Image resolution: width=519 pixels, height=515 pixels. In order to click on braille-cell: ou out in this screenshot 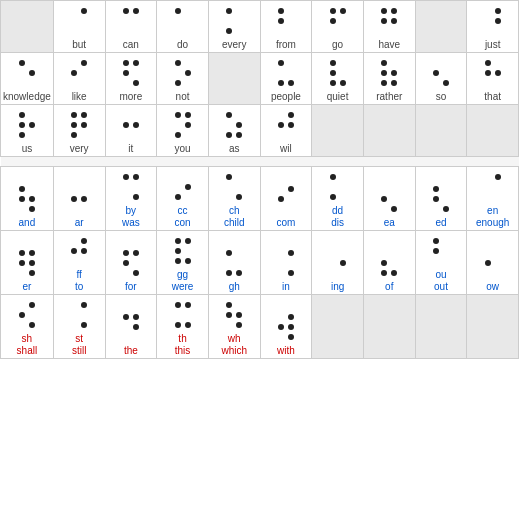, I will do `click(441, 263)`.